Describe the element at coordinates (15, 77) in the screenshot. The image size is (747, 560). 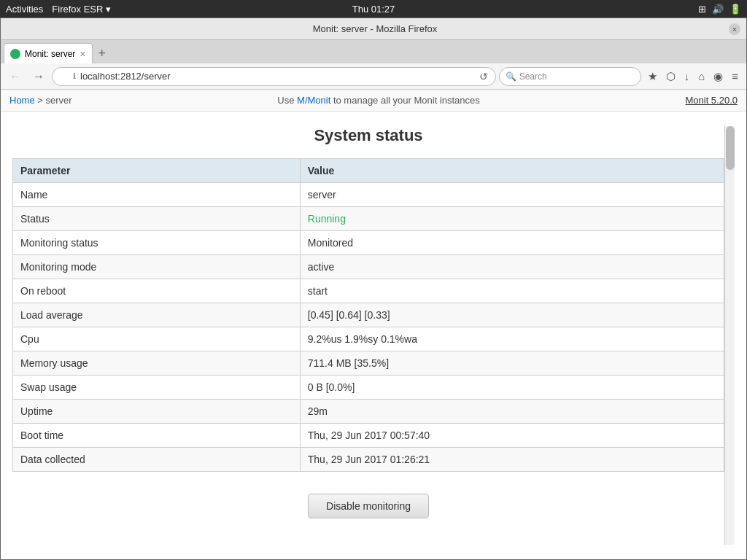
I see `back-button: ←` at that location.